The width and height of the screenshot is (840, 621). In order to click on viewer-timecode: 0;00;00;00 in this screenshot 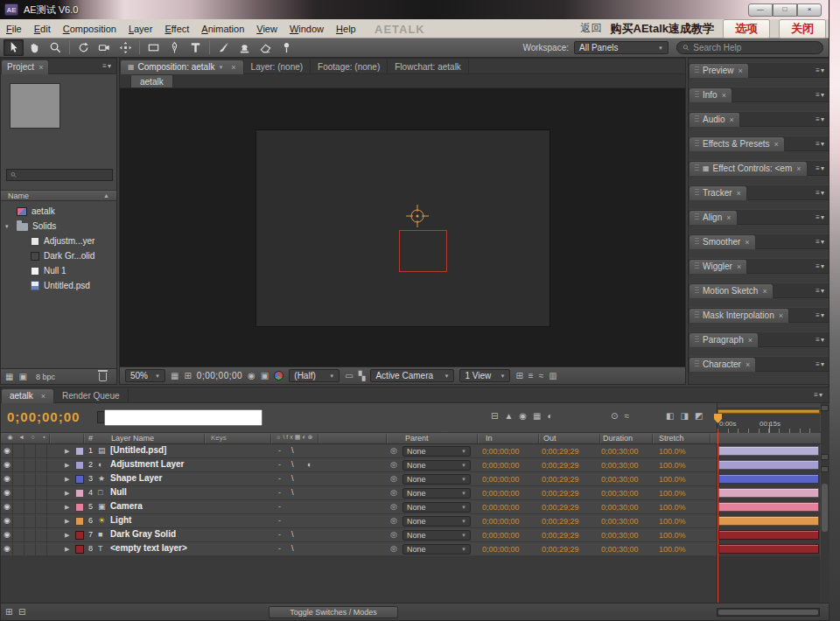, I will do `click(220, 376)`.